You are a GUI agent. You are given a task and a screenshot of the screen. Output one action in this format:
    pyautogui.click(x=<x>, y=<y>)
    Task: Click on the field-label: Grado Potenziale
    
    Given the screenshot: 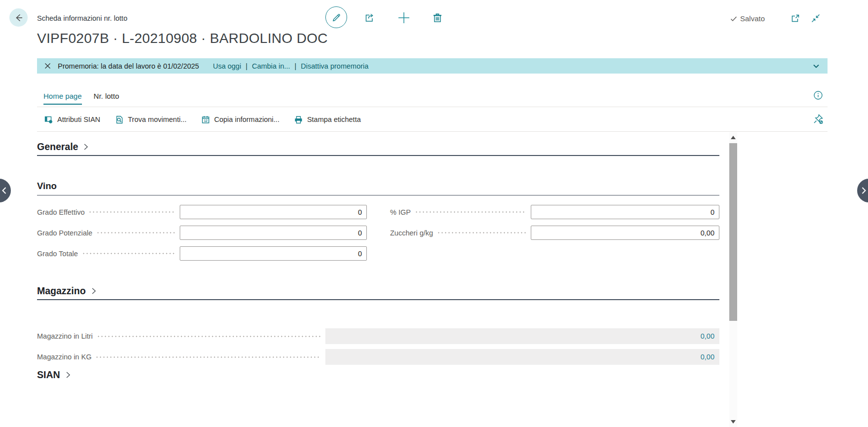 What is the action you would take?
    pyautogui.click(x=65, y=233)
    